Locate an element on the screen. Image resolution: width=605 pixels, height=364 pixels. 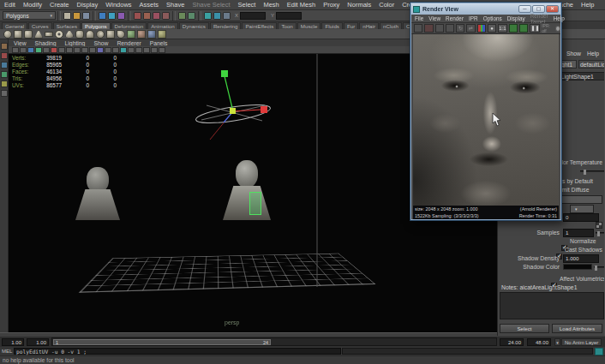
menu-edit-mesh: Edit Mesh is located at coordinates (302, 5).